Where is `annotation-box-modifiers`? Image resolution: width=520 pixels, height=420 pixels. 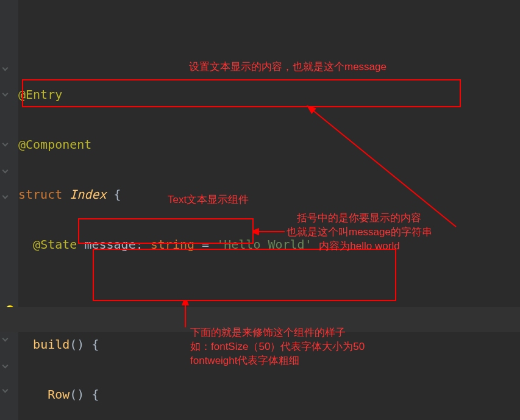 annotation-box-modifiers is located at coordinates (244, 275).